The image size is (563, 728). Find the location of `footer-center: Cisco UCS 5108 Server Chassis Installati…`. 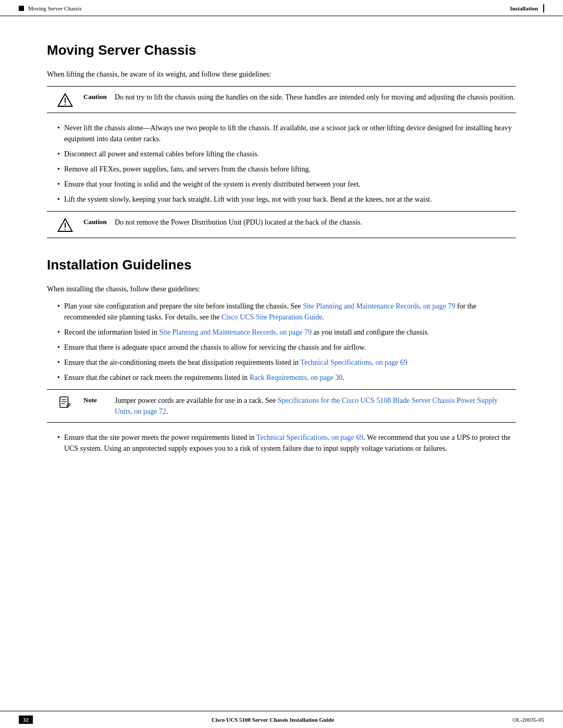

footer-center: Cisco UCS 5108 Server Chassis Installati… is located at coordinates (273, 720).